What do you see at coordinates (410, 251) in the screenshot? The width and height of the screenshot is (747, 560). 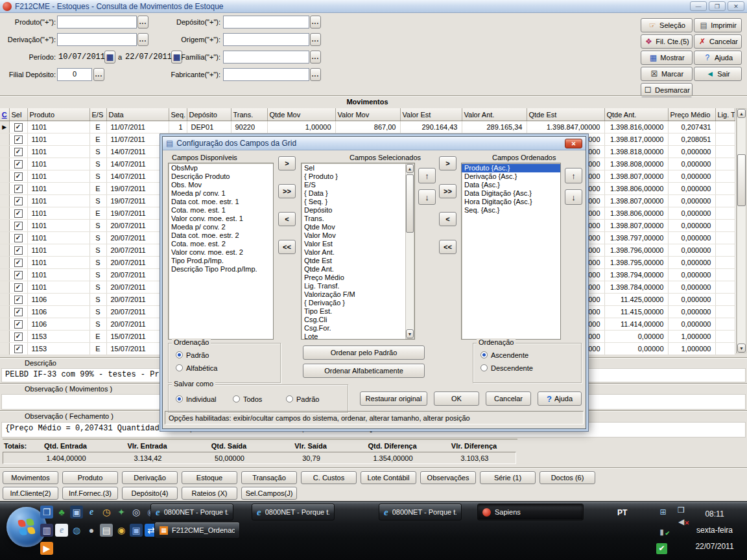 I see `selected-list-scrollbar: ▲ ▼` at bounding box center [410, 251].